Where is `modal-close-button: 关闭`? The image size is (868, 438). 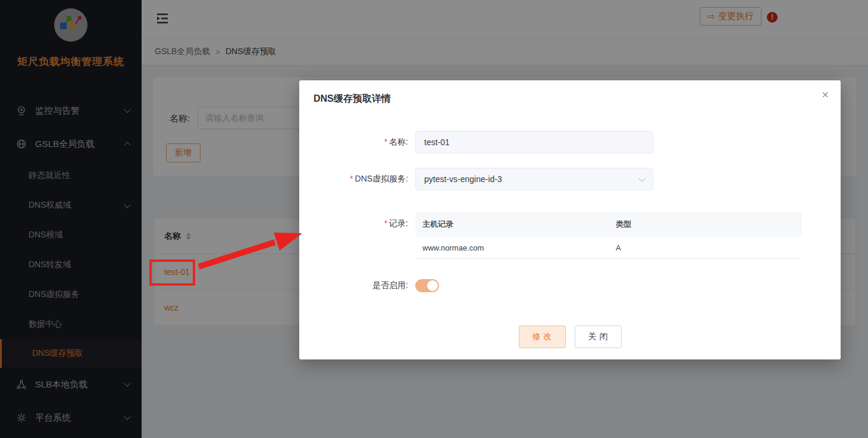
modal-close-button: 关闭 is located at coordinates (598, 337).